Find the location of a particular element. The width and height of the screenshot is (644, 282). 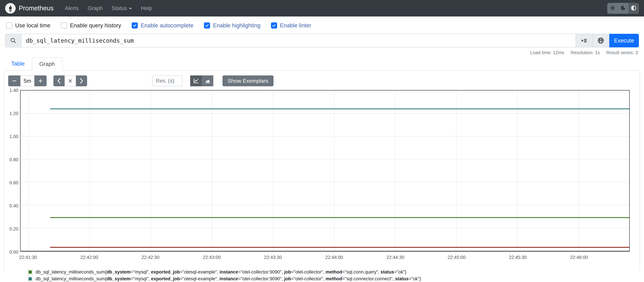

caret-down-icon is located at coordinates (130, 8).